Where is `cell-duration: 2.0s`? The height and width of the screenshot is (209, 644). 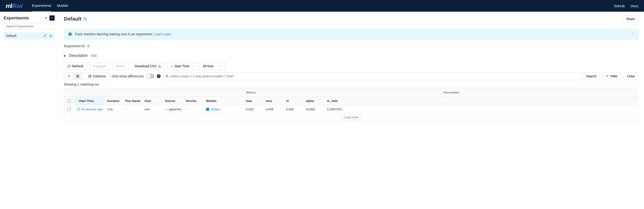
cell-duration: 2.0s is located at coordinates (114, 109).